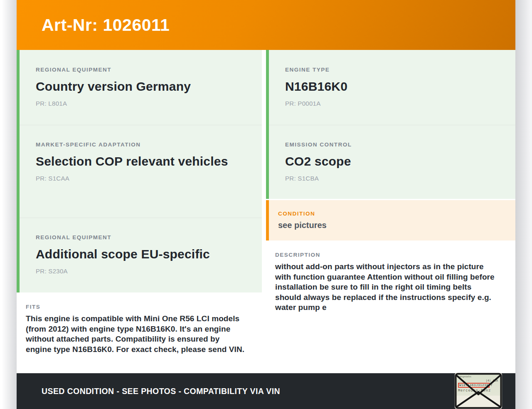 Image resolution: width=532 pixels, height=409 pixels. What do you see at coordinates (391, 214) in the screenshot?
I see `condition-label: CONDITION` at bounding box center [391, 214].